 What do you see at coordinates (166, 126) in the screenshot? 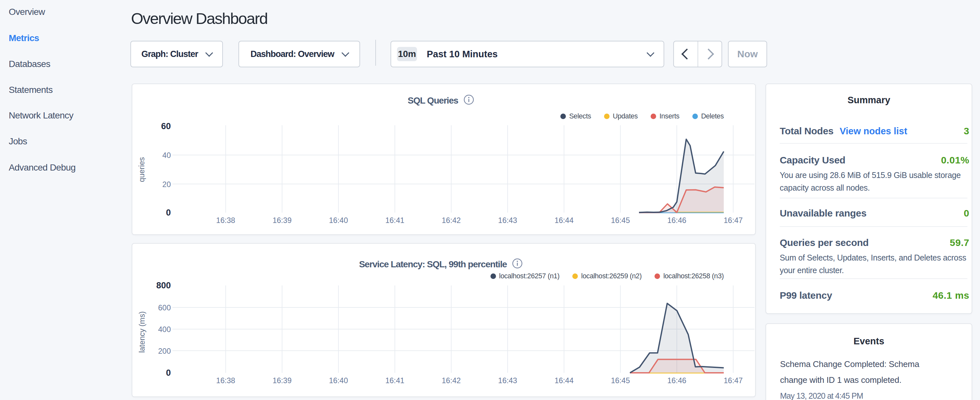
I see `svg-text: 60` at bounding box center [166, 126].